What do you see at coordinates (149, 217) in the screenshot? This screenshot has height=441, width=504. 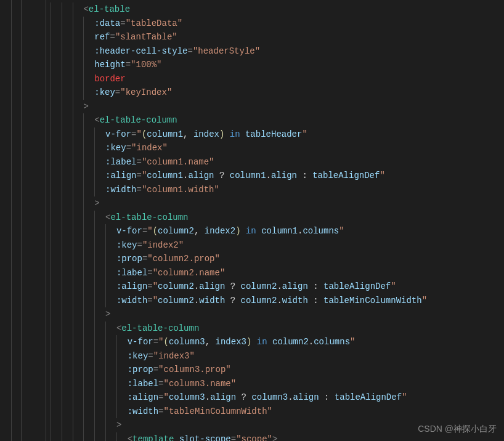 I see `token-t: el-table-column` at bounding box center [149, 217].